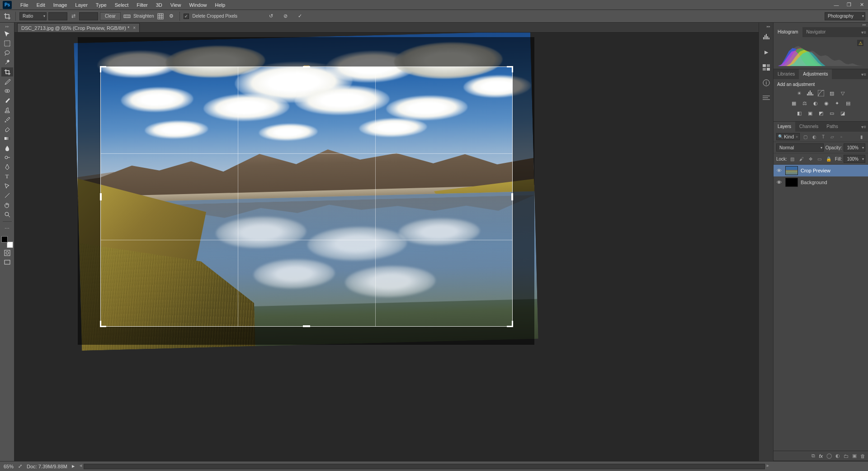 This screenshot has height=471, width=868. What do you see at coordinates (863, 33) in the screenshot?
I see `histogram-menu-icon: ▾≡` at bounding box center [863, 33].